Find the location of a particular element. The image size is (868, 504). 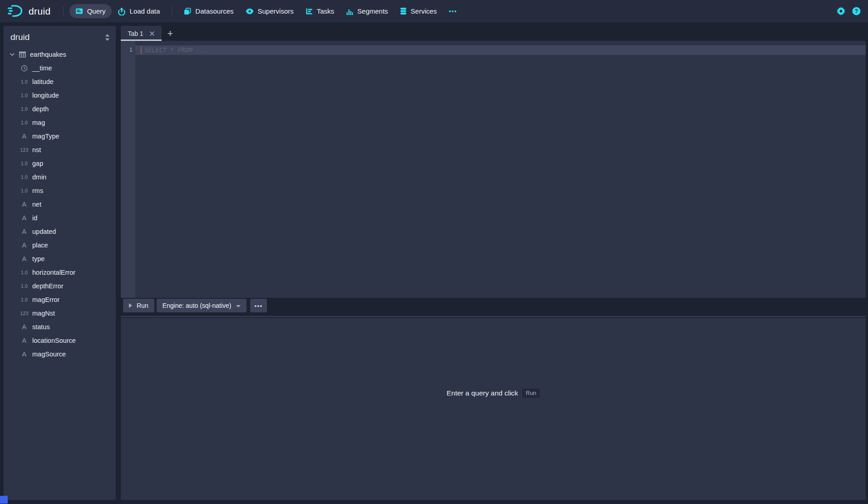

nav-item-segments: Segments is located at coordinates (367, 11).